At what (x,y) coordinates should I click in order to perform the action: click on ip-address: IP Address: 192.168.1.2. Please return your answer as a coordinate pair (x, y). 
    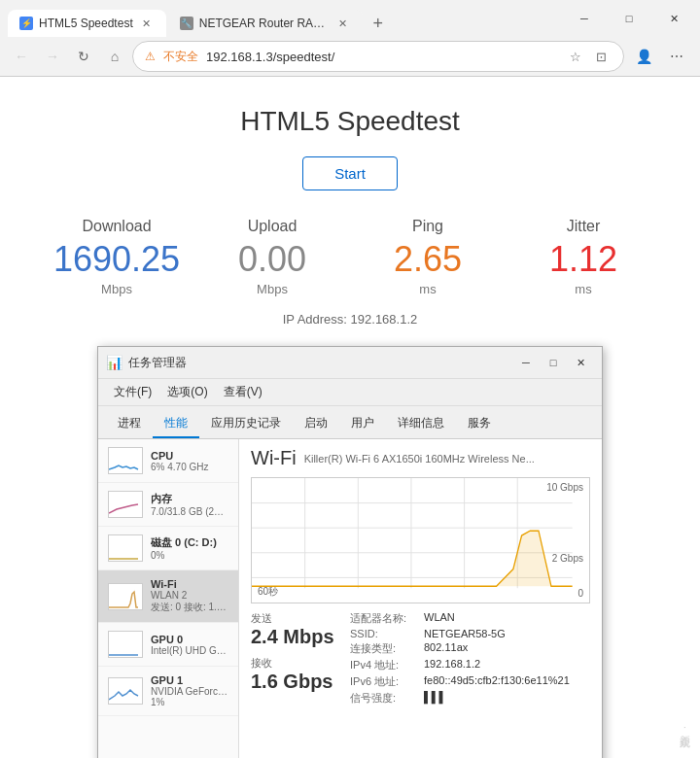
    Looking at the image, I should click on (350, 319).